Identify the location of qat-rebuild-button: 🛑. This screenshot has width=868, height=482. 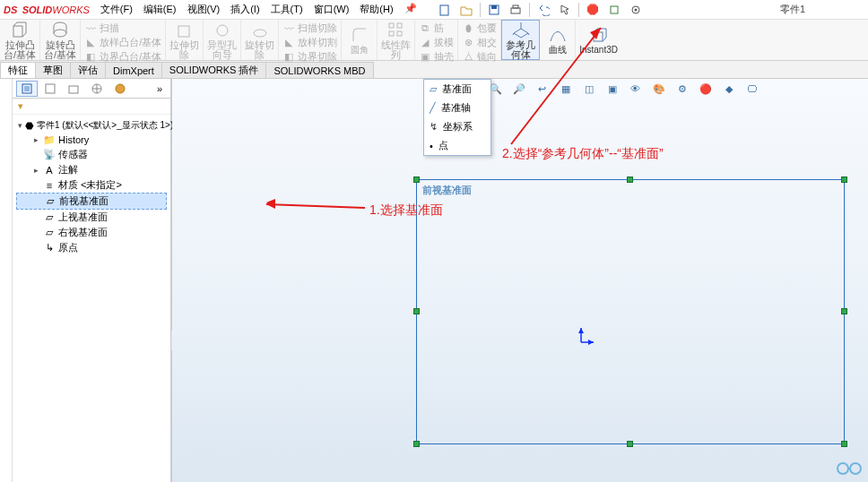
(593, 10).